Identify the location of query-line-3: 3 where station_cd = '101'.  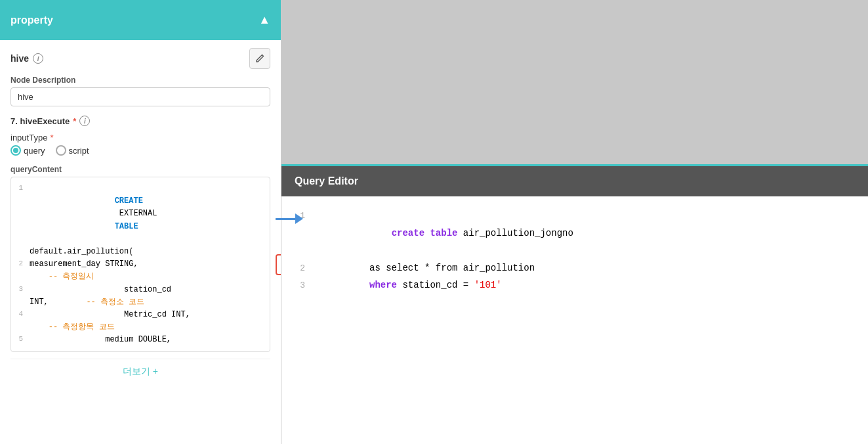
(575, 285).